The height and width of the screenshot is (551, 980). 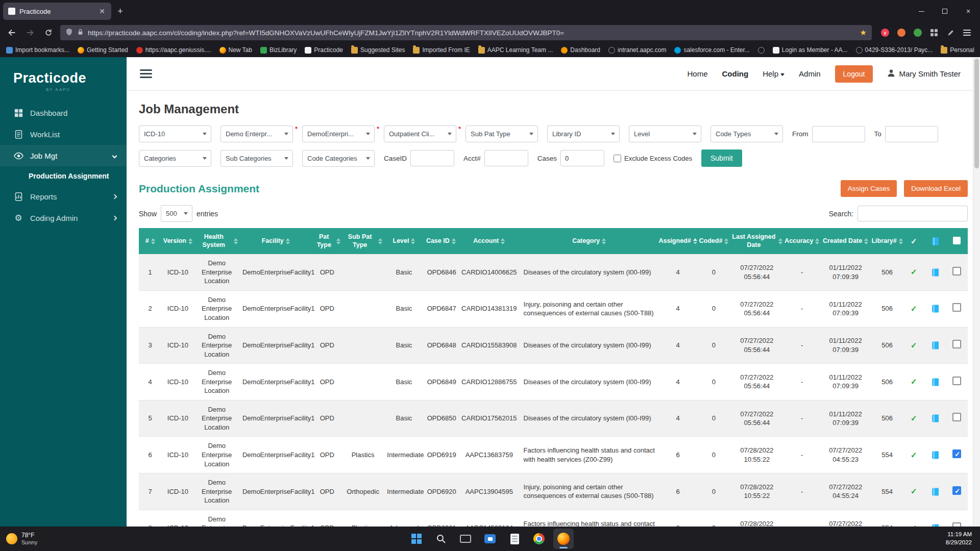 What do you see at coordinates (854, 74) in the screenshot?
I see `logout-button: Logout` at bounding box center [854, 74].